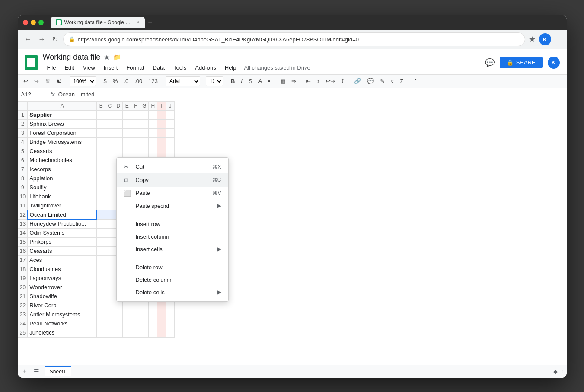 The image size is (584, 392). I want to click on format-number-button: 123, so click(153, 81).